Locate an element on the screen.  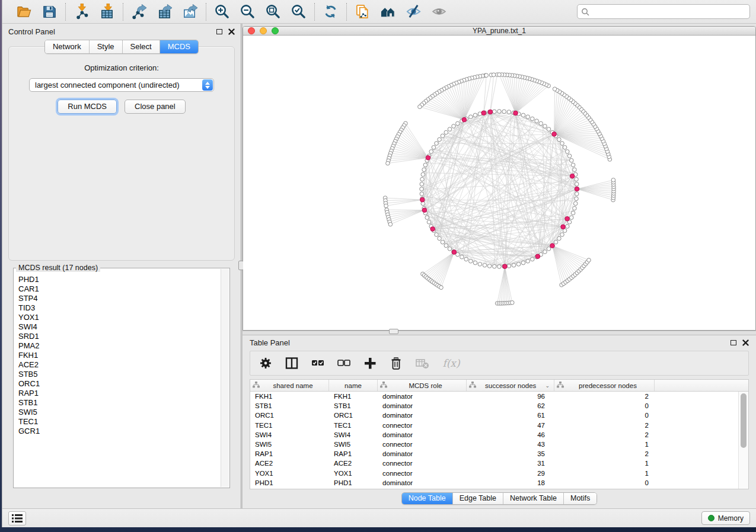
table-row: SWI4SWI4dominator462 is located at coordinates (495, 435).